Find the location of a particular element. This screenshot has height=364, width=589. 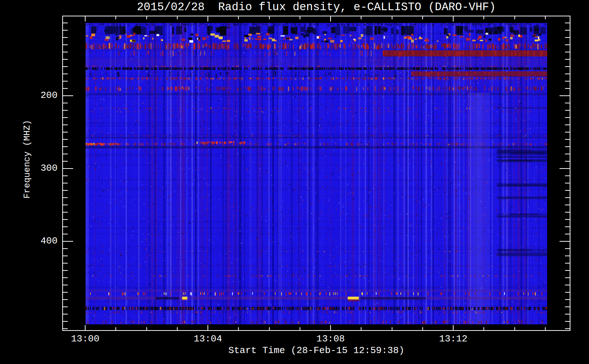

y-tick-label: 300 is located at coordinates (39, 168).